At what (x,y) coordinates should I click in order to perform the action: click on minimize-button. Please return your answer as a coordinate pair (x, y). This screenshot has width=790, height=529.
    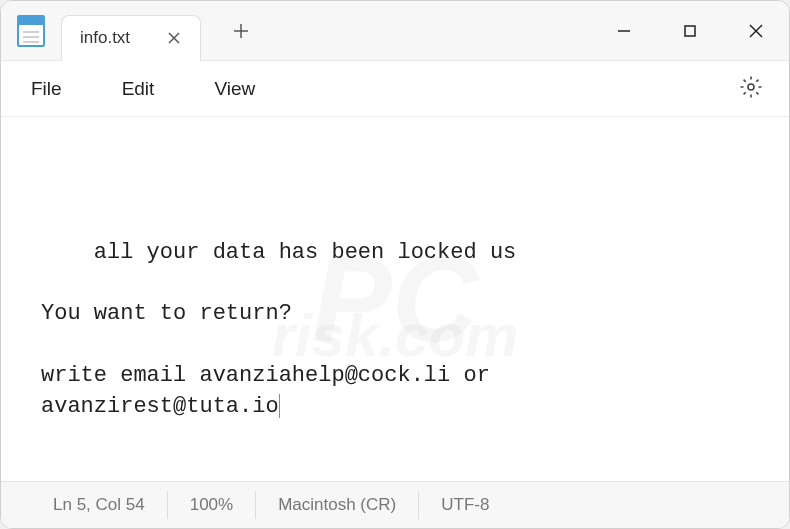
    Looking at the image, I should click on (624, 31).